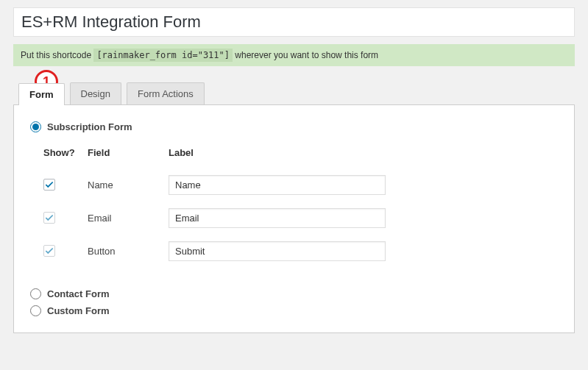 This screenshot has width=588, height=370. I want to click on tab-design: Design, so click(96, 93).